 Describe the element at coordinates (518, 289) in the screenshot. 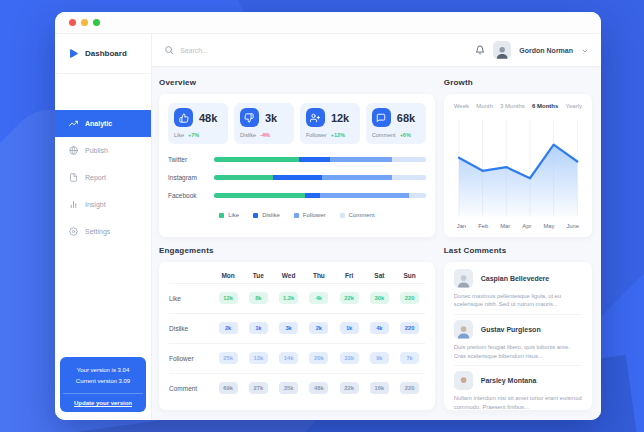

I see `comment-item: Caspian Bellevedere Donec maximus pellen…` at that location.